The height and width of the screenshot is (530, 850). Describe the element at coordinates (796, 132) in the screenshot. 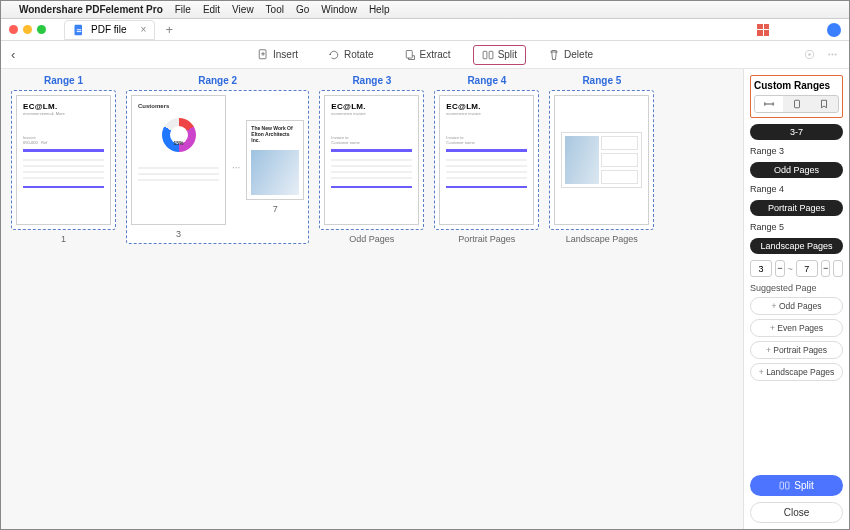

I see `chip-range-value: 3-7` at that location.